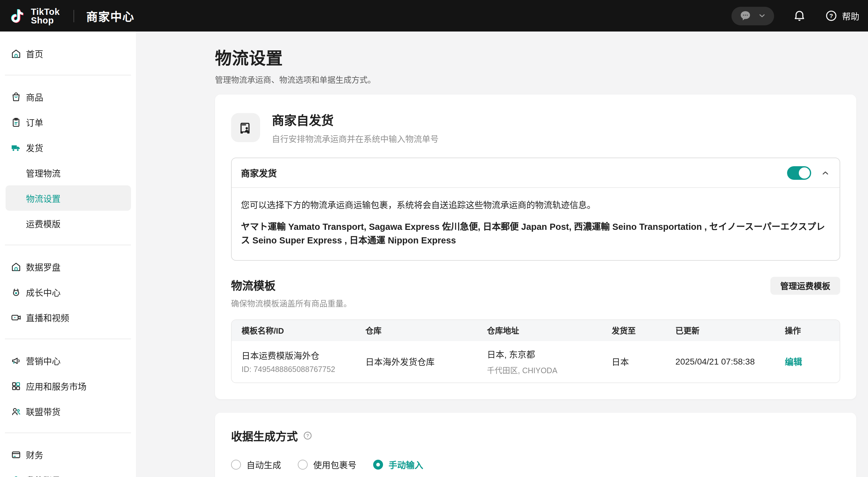  What do you see at coordinates (536, 362) in the screenshot?
I see `table-row: 日本运费模版海外仓 ID: 7495488865088767752 日本海外发货…` at bounding box center [536, 362].